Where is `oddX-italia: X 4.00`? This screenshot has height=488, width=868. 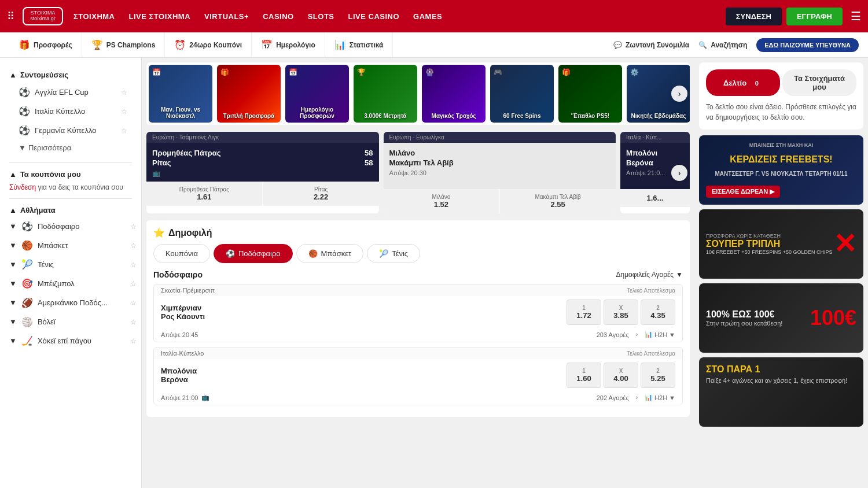
oddX-italia: X 4.00 is located at coordinates (621, 375).